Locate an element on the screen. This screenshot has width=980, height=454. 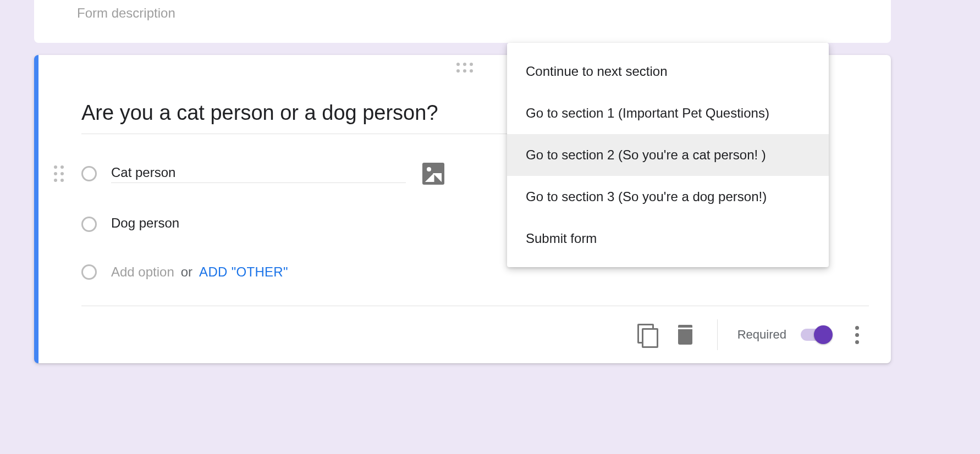
drag-dots-icon is located at coordinates (465, 68).